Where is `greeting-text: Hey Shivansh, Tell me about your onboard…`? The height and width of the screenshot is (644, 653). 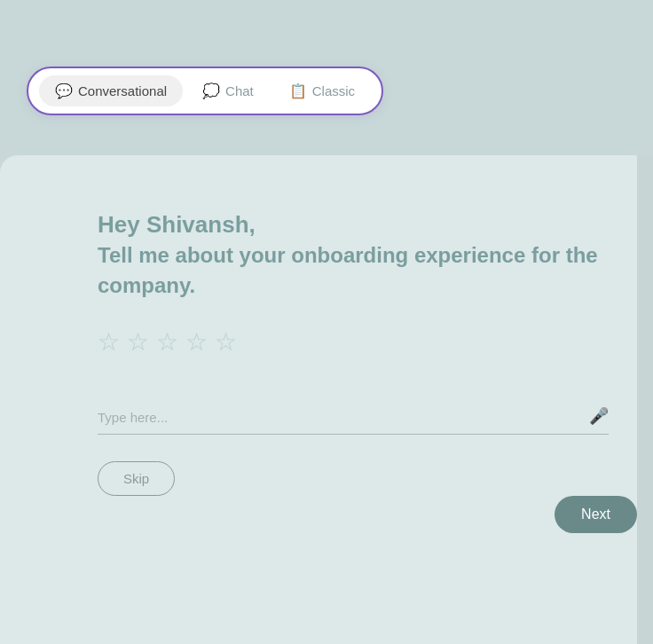
greeting-text: Hey Shivansh, Tell me about your onboard… is located at coordinates (353, 255).